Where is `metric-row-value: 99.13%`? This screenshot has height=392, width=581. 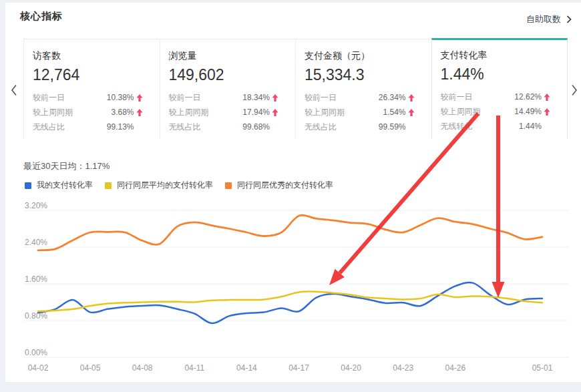
metric-row-value: 99.13% is located at coordinates (120, 127).